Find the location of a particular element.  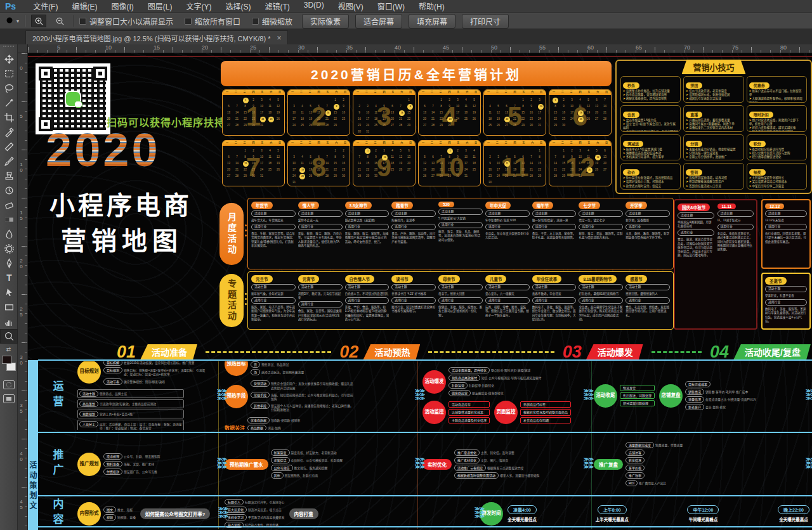

weekday: 四 is located at coordinates (449, 93).